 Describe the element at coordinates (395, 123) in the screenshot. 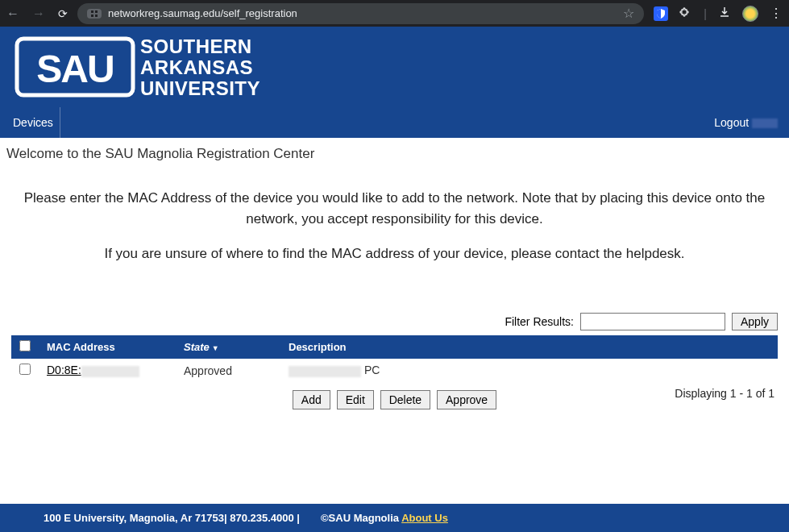

I see `main-nav: Devices Logout` at that location.